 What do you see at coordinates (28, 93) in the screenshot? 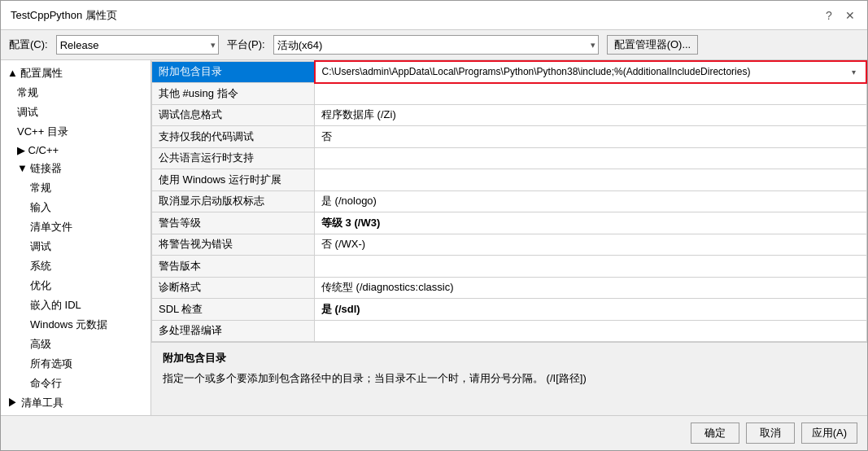
I see `general-label: 常规` at bounding box center [28, 93].